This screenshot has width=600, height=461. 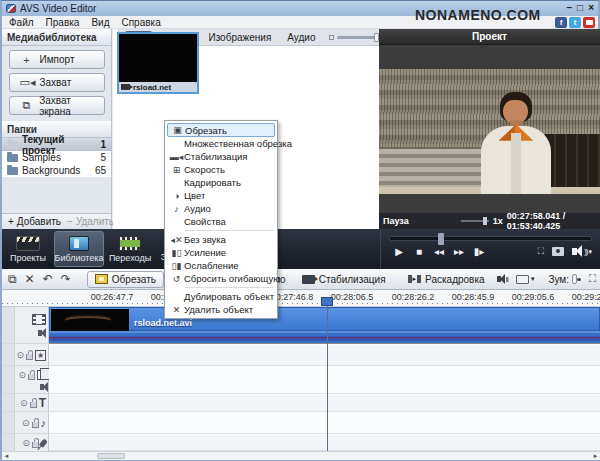 I want to click on library-button: Библиотека, so click(x=79, y=249).